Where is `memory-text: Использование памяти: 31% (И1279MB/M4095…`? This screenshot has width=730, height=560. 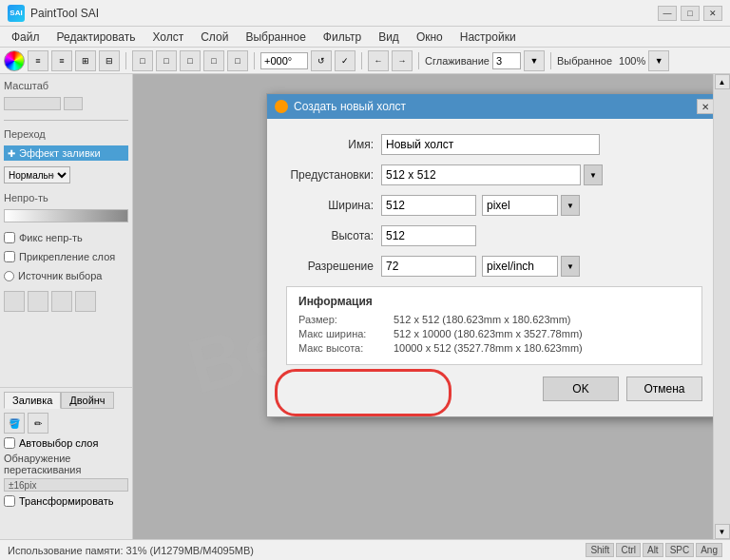
memory-text: Использование памяти: 31% (И1279MB/M4095… is located at coordinates (131, 550).